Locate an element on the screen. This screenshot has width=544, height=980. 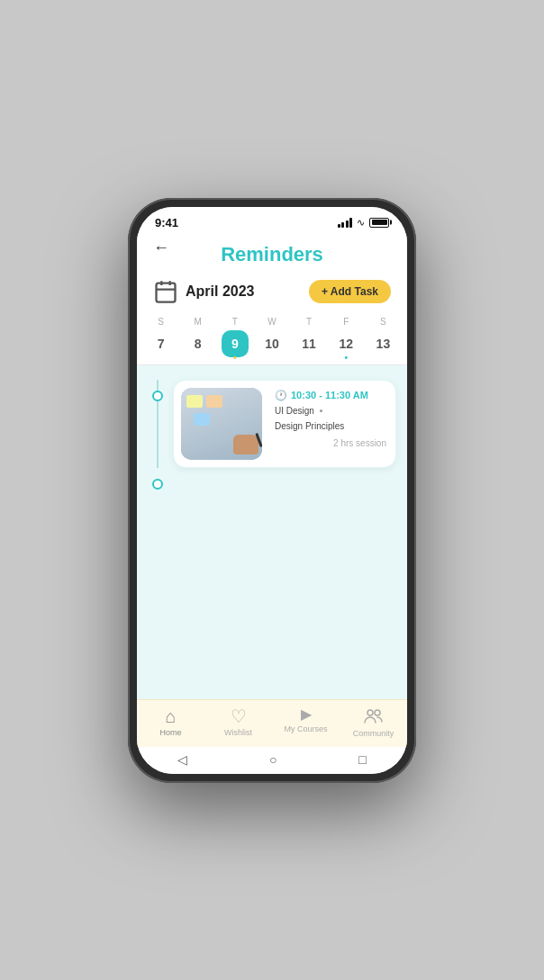
play-icon: ▶ is located at coordinates (306, 715).